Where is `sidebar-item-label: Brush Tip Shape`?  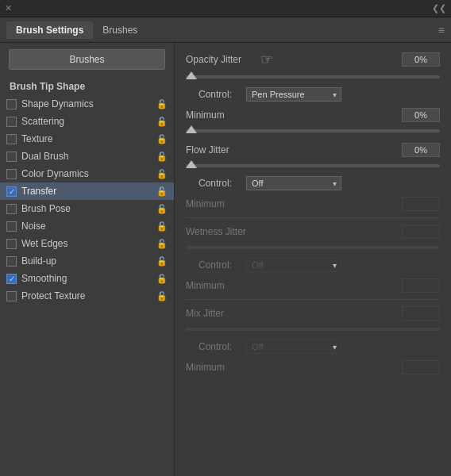
sidebar-item-label: Brush Tip Shape is located at coordinates (89, 86).